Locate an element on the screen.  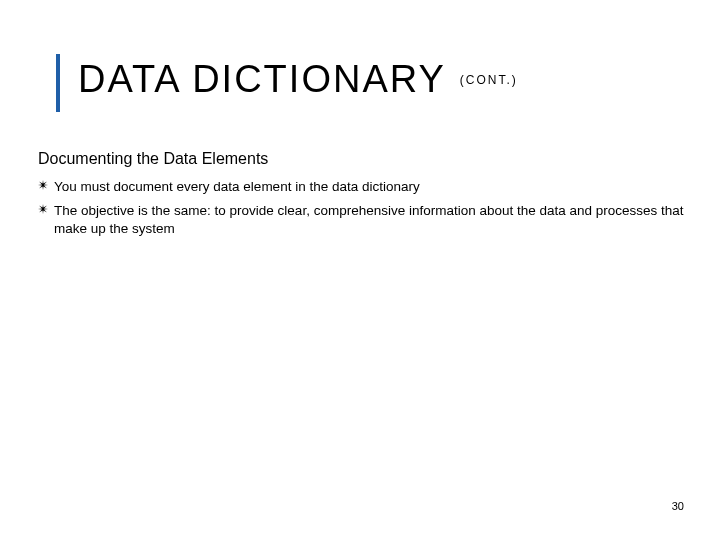
list-item: The objective is the same: to provide cl… is located at coordinates (367, 220).